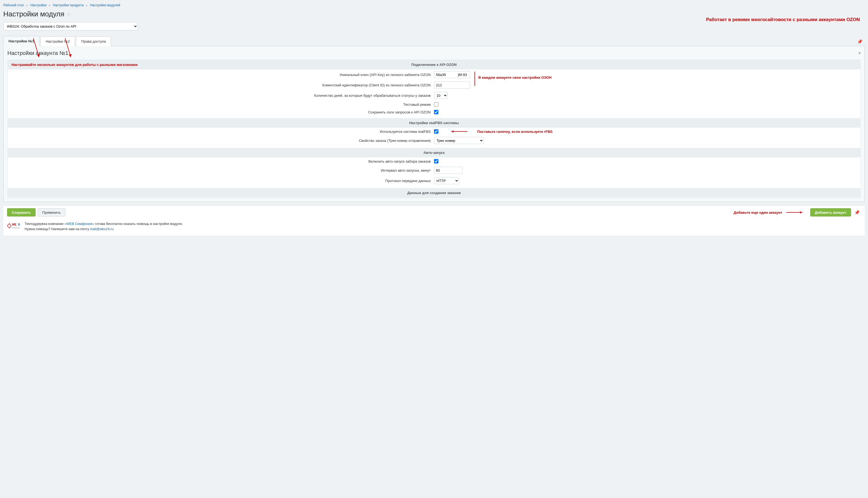 This screenshot has width=868, height=498. What do you see at coordinates (515, 78) in the screenshot?
I see `per-account-note: В каждом аккаунте свои настройки ОЗОН` at bounding box center [515, 78].